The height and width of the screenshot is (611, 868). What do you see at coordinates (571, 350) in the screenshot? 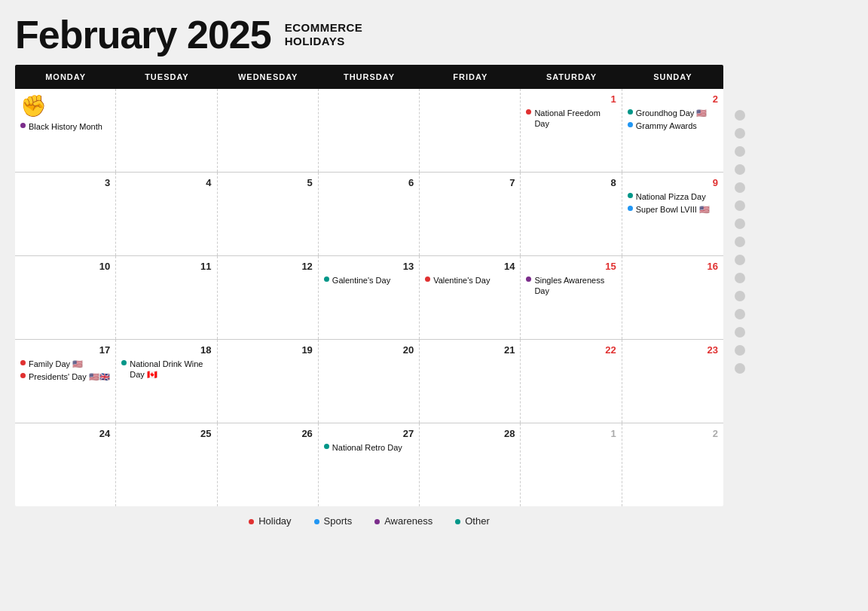
I see `cell-date: 22` at bounding box center [571, 350].